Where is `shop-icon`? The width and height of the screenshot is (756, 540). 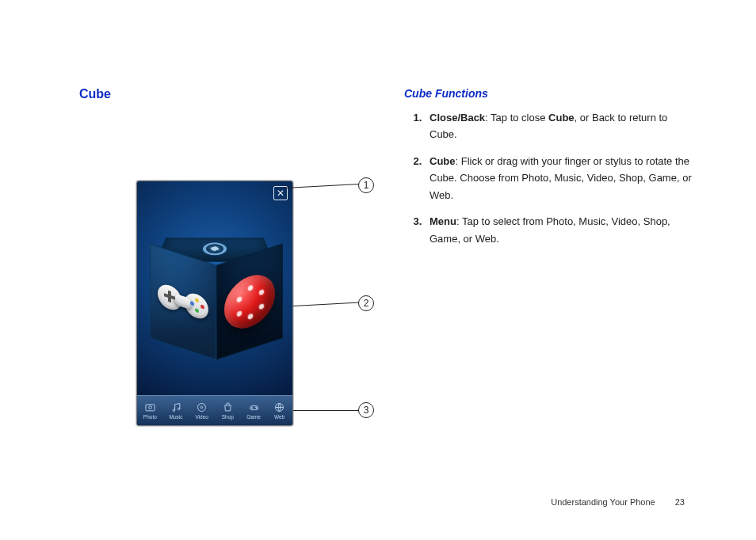 shop-icon is located at coordinates (228, 407).